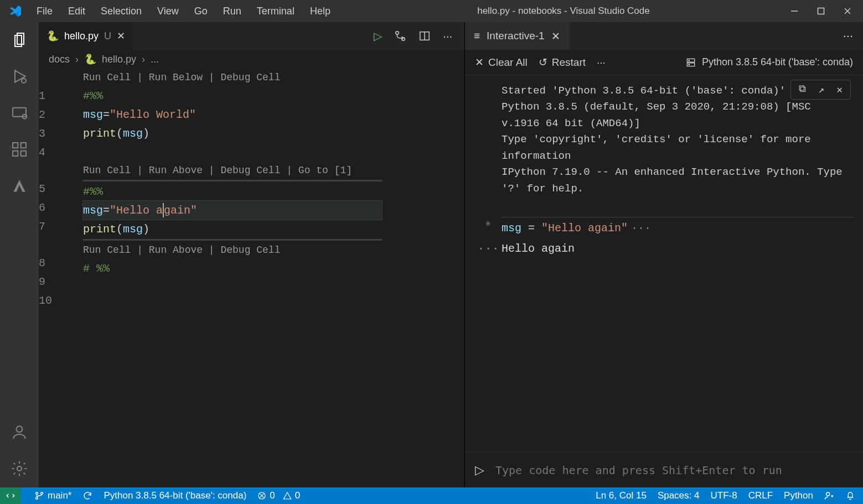  What do you see at coordinates (53, 496) in the screenshot?
I see `git-branch: main*` at bounding box center [53, 496].